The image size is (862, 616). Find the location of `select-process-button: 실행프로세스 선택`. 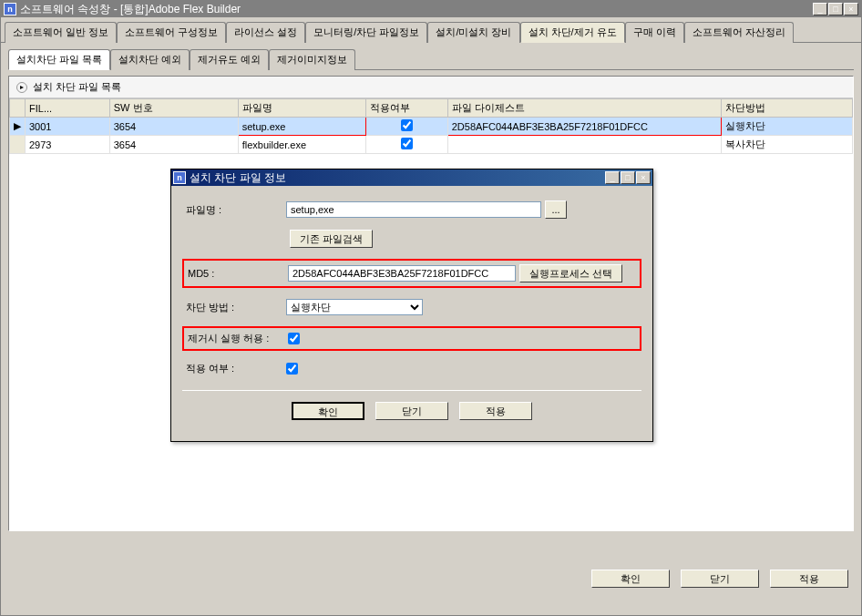

select-process-button: 실행프로세스 선택 is located at coordinates (570, 273).